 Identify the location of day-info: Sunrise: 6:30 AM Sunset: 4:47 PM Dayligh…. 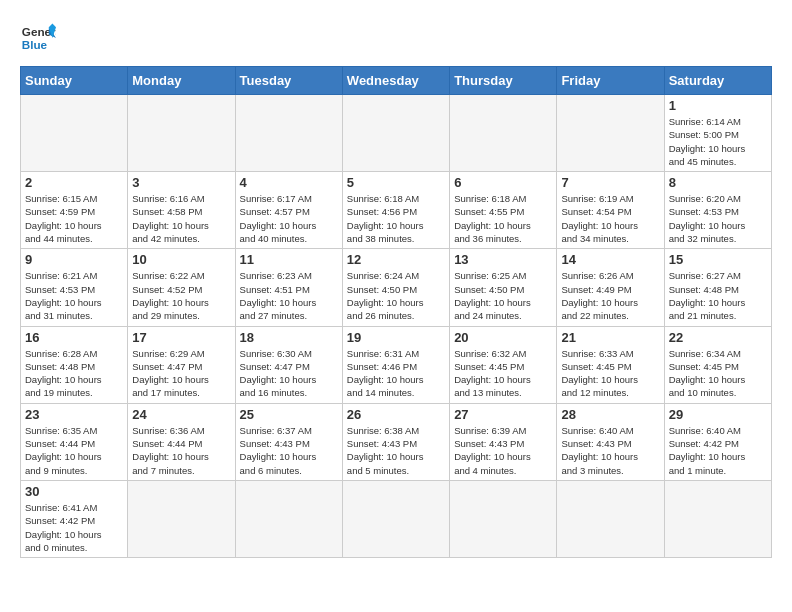
(289, 374).